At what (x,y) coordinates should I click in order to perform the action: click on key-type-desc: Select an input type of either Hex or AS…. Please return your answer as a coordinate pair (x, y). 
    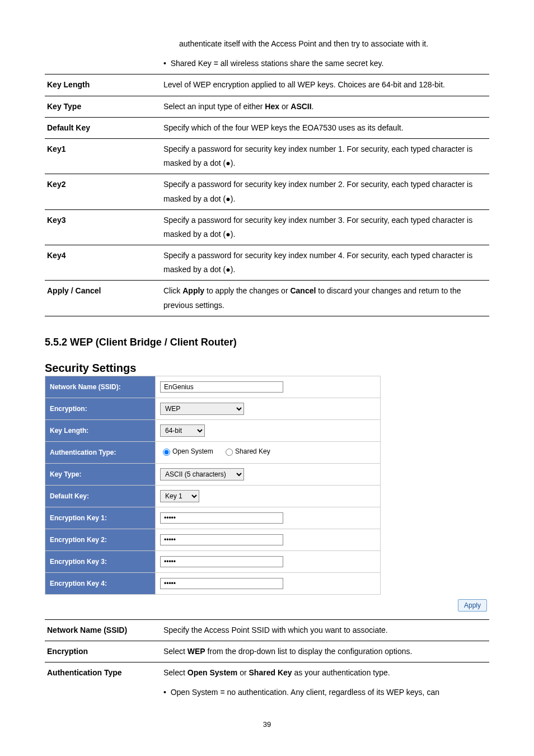
    Looking at the image, I should click on (325, 106).